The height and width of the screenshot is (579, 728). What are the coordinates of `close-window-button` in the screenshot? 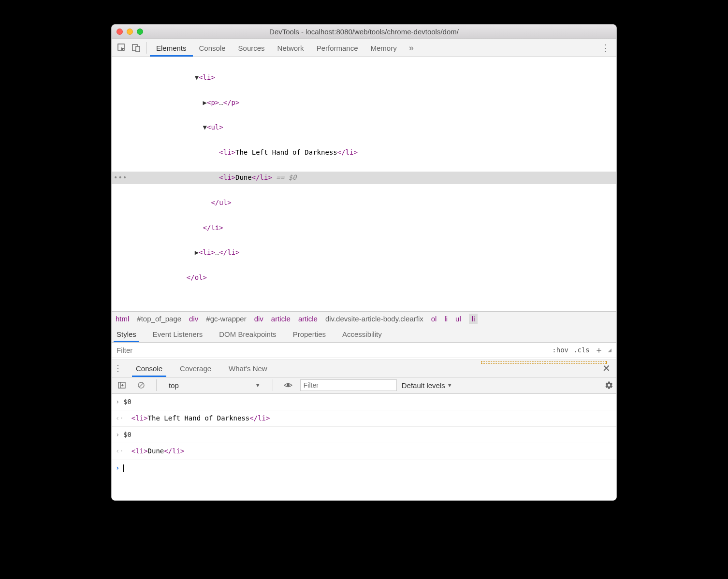 It's located at (120, 32).